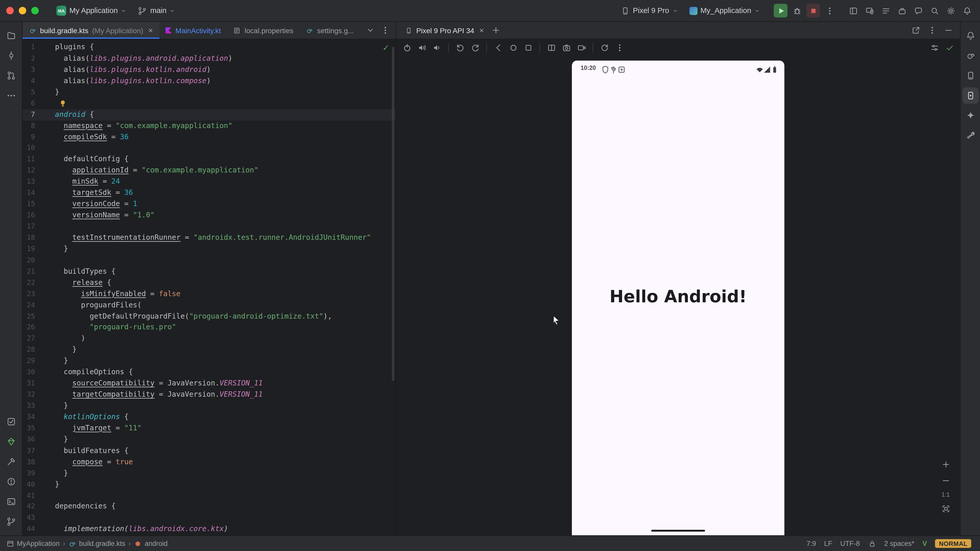 This screenshot has width=980, height=551. What do you see at coordinates (899, 543) in the screenshot?
I see `indent-widget: 2 spaces*` at bounding box center [899, 543].